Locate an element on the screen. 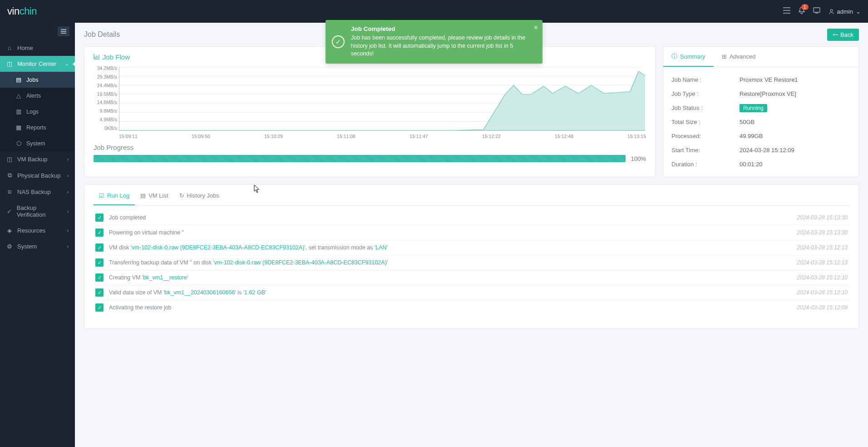 This screenshot has height=447, width=868. monitor-icon is located at coordinates (817, 11).